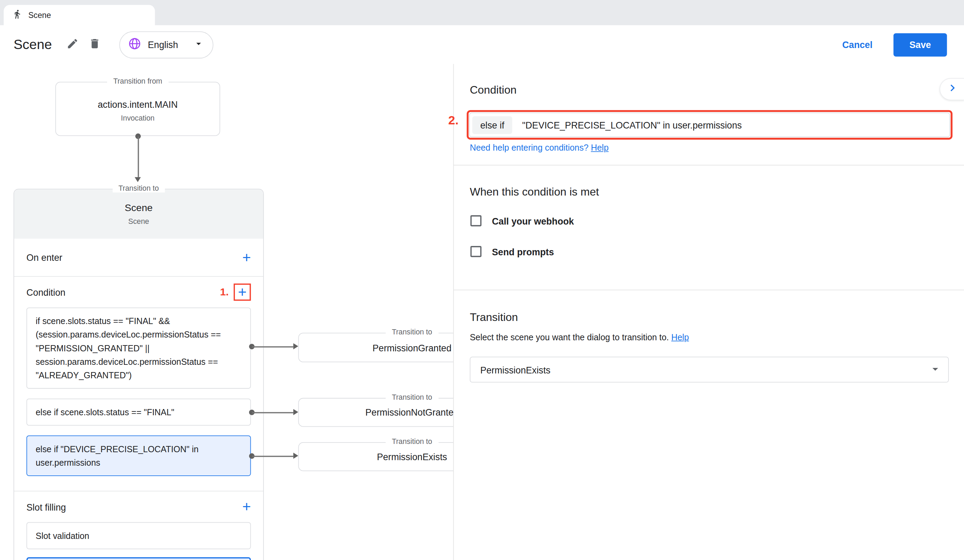 The image size is (964, 560). I want to click on scene-card-subtitle: Scene, so click(138, 221).